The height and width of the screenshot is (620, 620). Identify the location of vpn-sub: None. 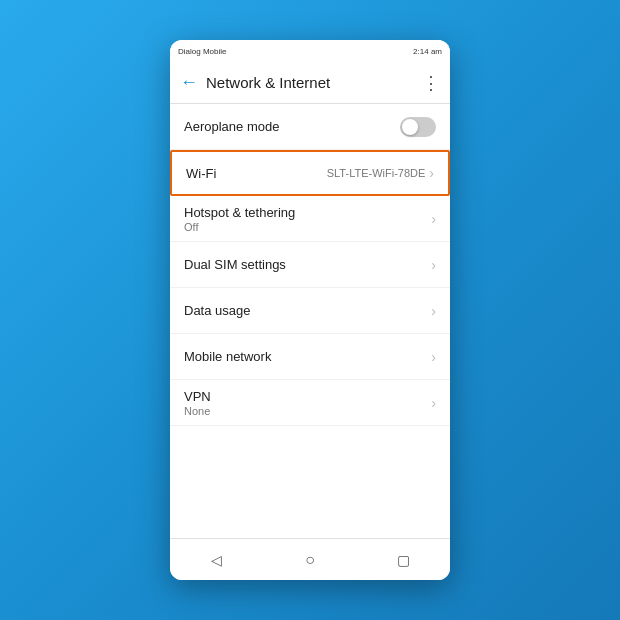
(308, 411).